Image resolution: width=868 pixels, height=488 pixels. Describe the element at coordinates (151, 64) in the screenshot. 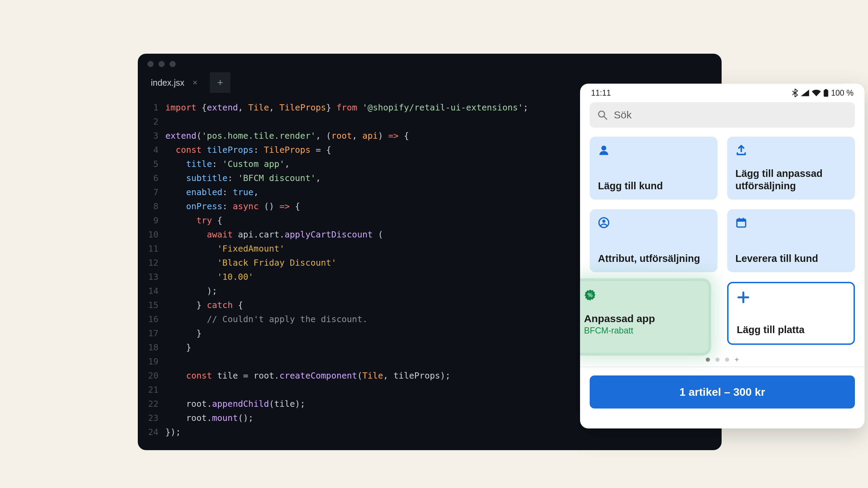

I see `traffic-light-close-icon` at that location.